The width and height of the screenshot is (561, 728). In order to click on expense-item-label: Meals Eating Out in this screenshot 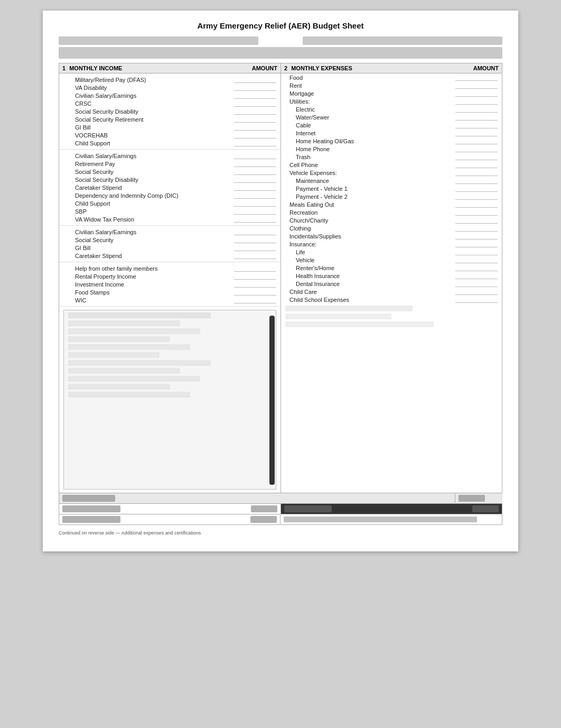, I will do `click(371, 205)`.